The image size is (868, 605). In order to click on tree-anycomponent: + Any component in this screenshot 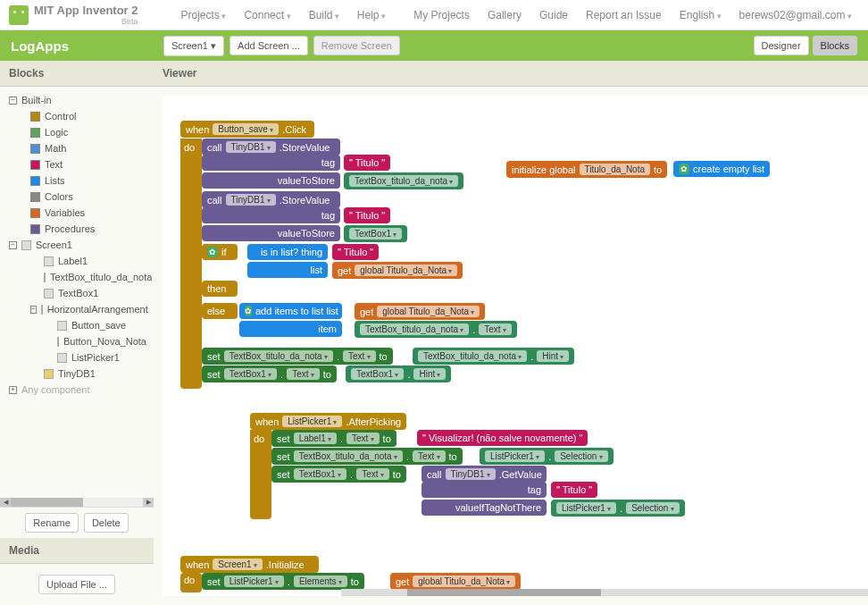, I will do `click(77, 390)`.